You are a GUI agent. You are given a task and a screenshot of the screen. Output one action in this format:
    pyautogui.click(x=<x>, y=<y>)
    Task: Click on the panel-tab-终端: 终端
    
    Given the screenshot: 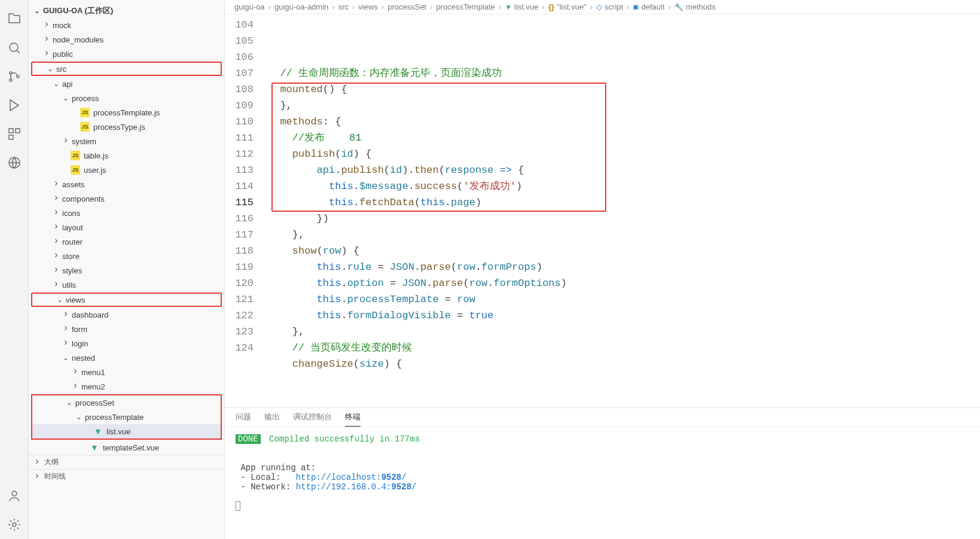 What is the action you would take?
    pyautogui.click(x=353, y=419)
    